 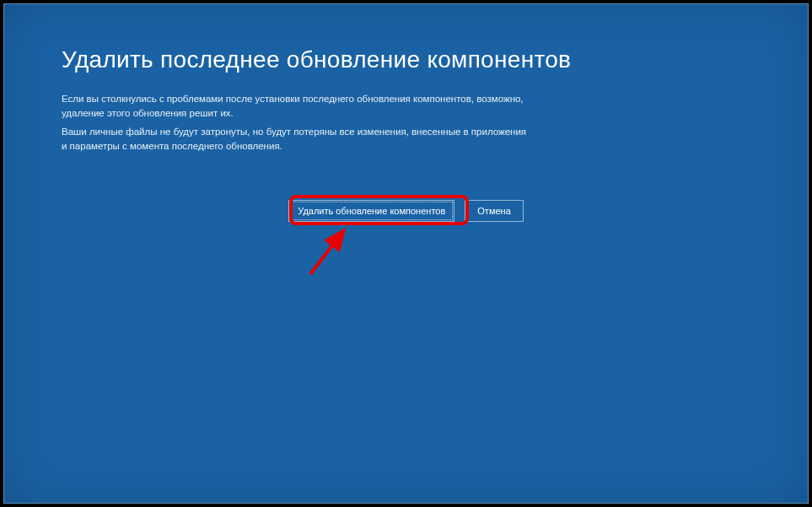 I want to click on remove-feature-update-button: Удалить обновление компонентов, so click(x=371, y=211).